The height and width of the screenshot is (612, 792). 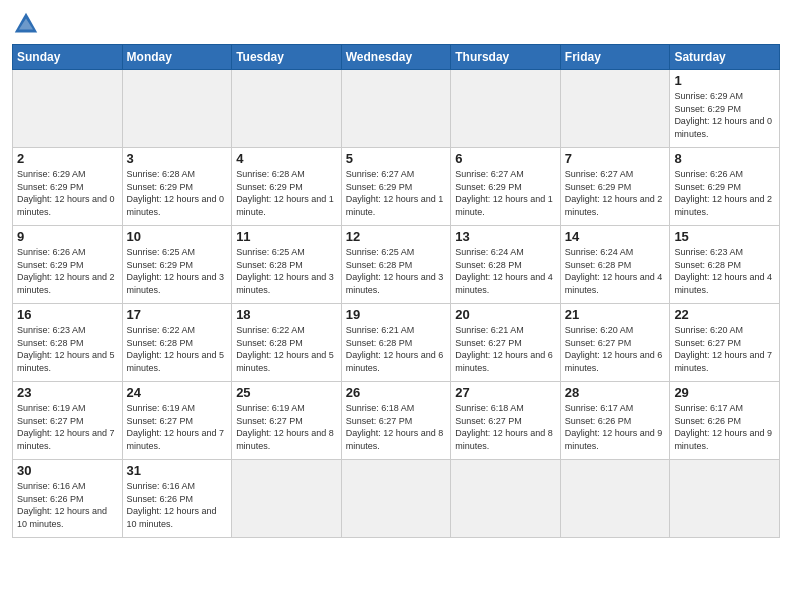 What do you see at coordinates (724, 271) in the screenshot?
I see `day-info: Sunrise: 6:23 AMSunset: 6:28 PMDaylight:…` at bounding box center [724, 271].